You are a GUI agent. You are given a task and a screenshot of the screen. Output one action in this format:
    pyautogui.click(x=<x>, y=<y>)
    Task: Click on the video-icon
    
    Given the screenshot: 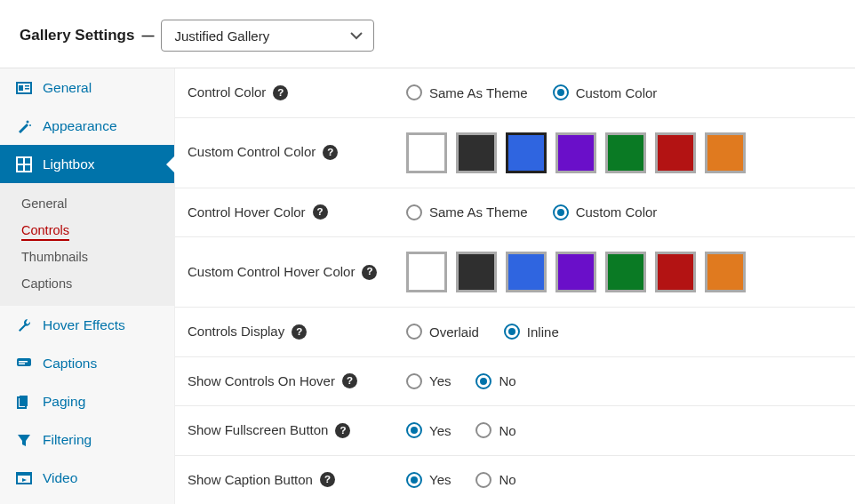 What is the action you would take?
    pyautogui.click(x=24, y=478)
    